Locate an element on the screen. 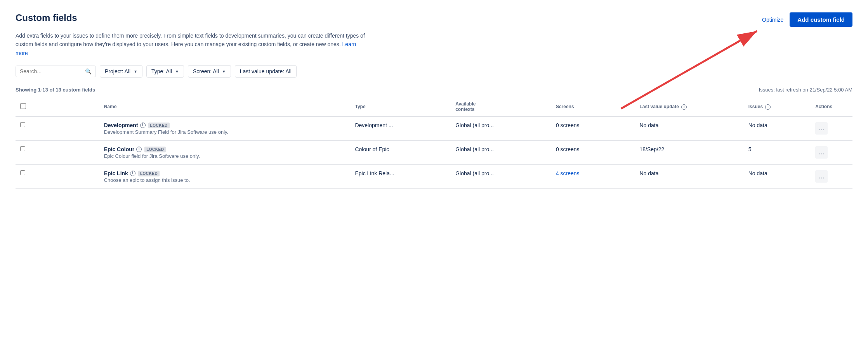  search-input is located at coordinates (51, 71).